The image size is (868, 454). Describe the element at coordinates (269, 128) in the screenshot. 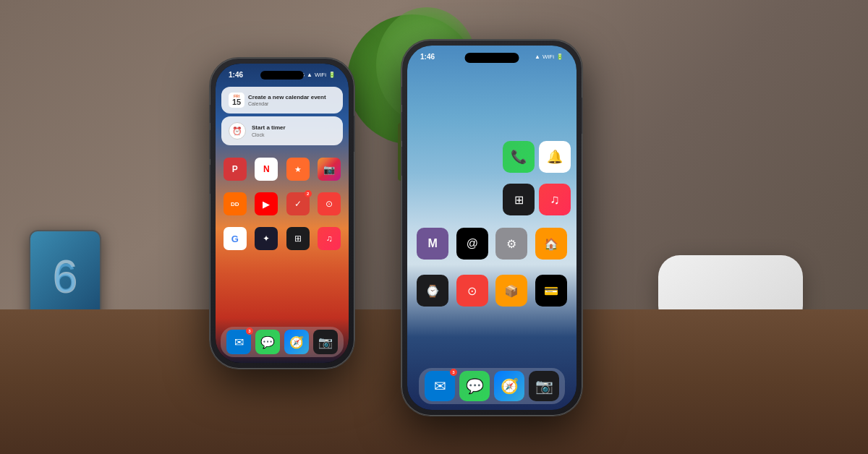

I see `clock-notif-title-small: Start a timer` at that location.